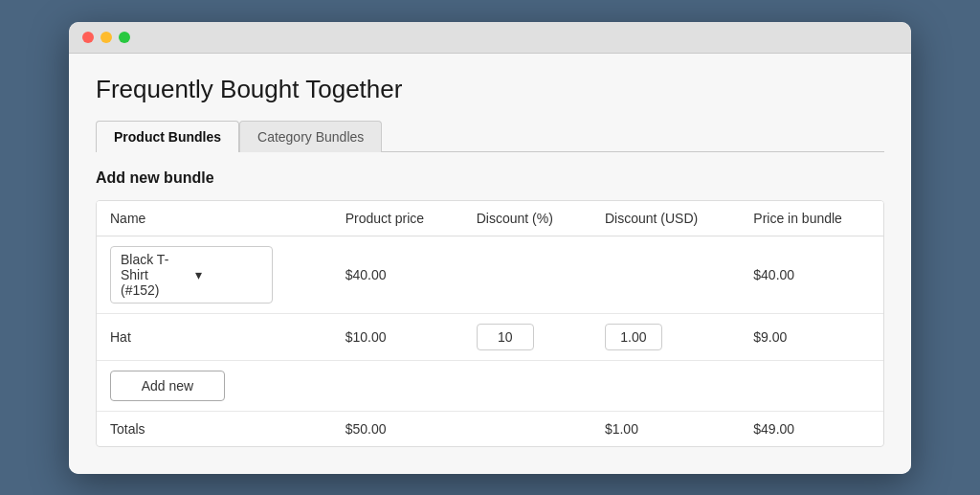  Describe the element at coordinates (490, 38) in the screenshot. I see `titlebar` at that location.